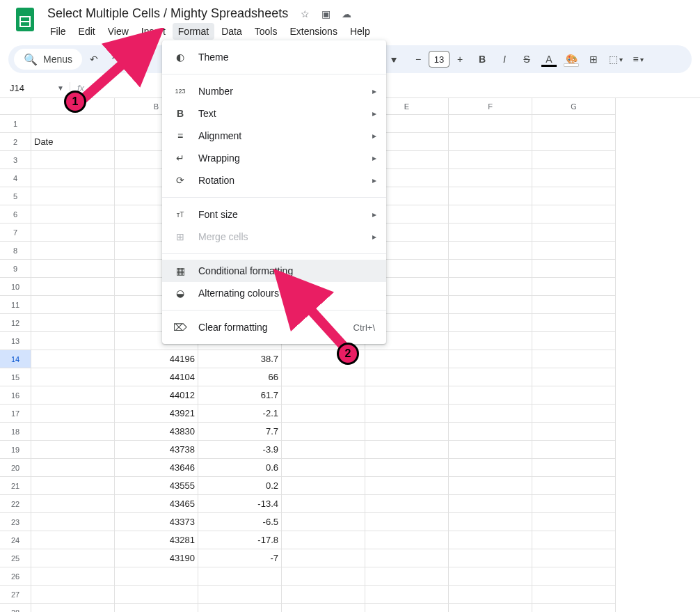  I want to click on cell-G1, so click(574, 124).